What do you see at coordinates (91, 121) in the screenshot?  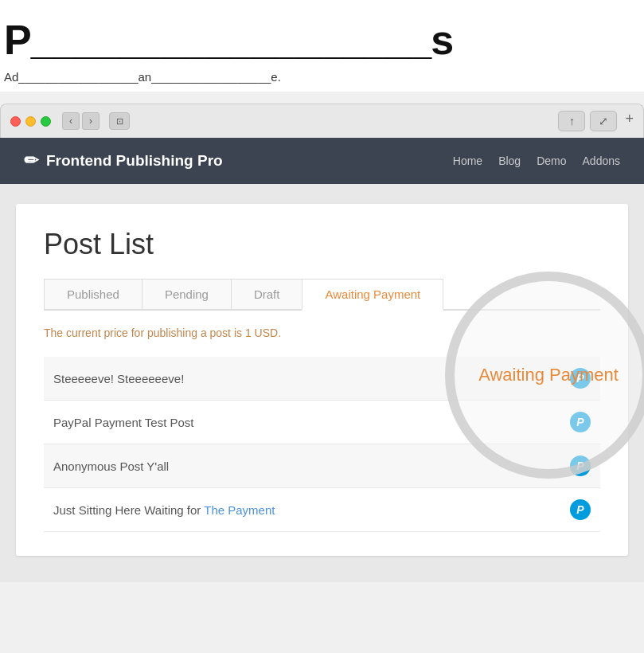 I see `forward-button: ›` at bounding box center [91, 121].